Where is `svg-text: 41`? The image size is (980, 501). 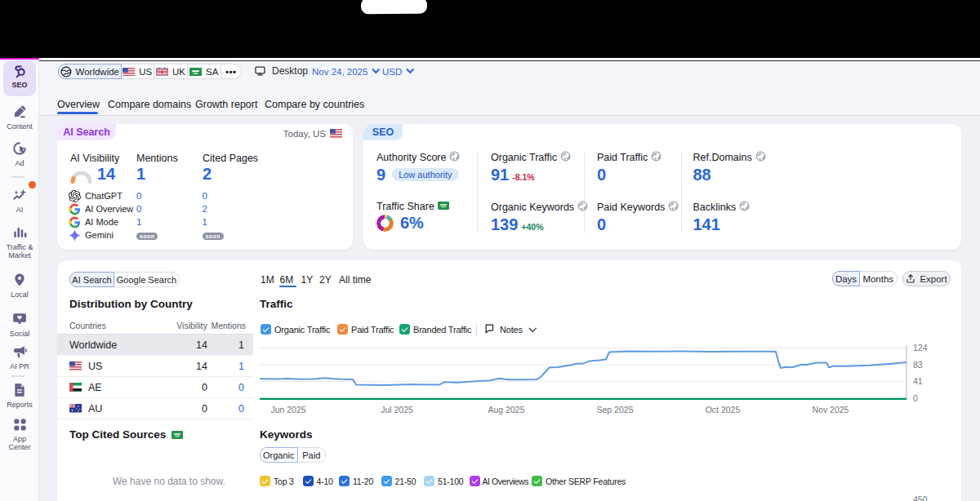
svg-text: 41 is located at coordinates (918, 381).